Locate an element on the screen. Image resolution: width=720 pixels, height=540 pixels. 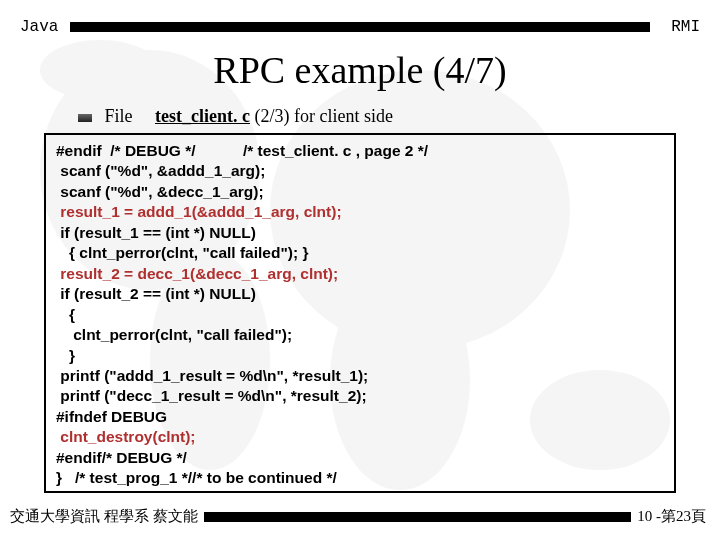
code-line: } is located at coordinates (66, 356).